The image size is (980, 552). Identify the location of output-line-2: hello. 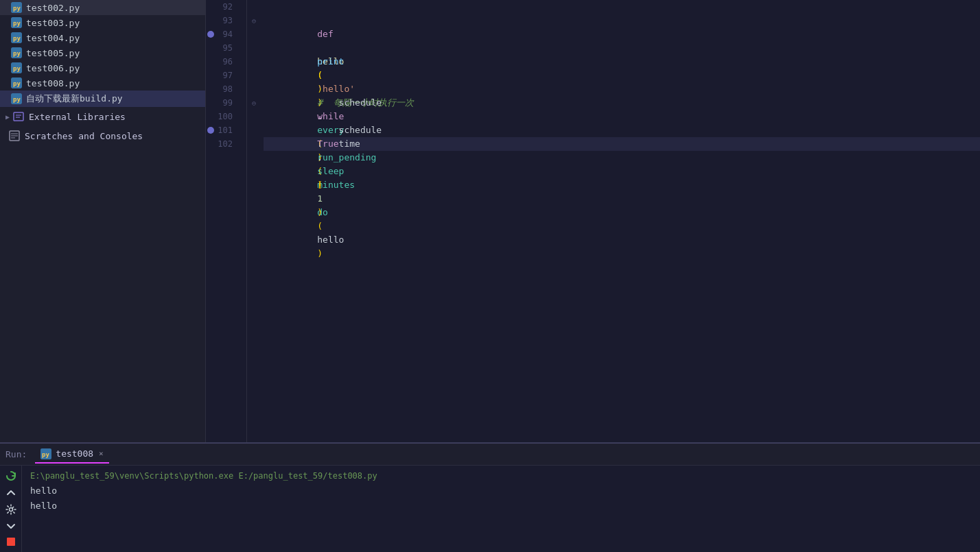
(501, 506).